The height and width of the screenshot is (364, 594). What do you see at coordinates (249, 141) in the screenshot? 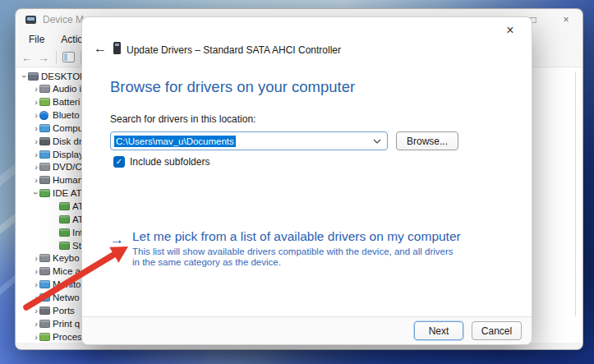
I see `location-combobox: C:\Users\mav_u\Documents` at bounding box center [249, 141].